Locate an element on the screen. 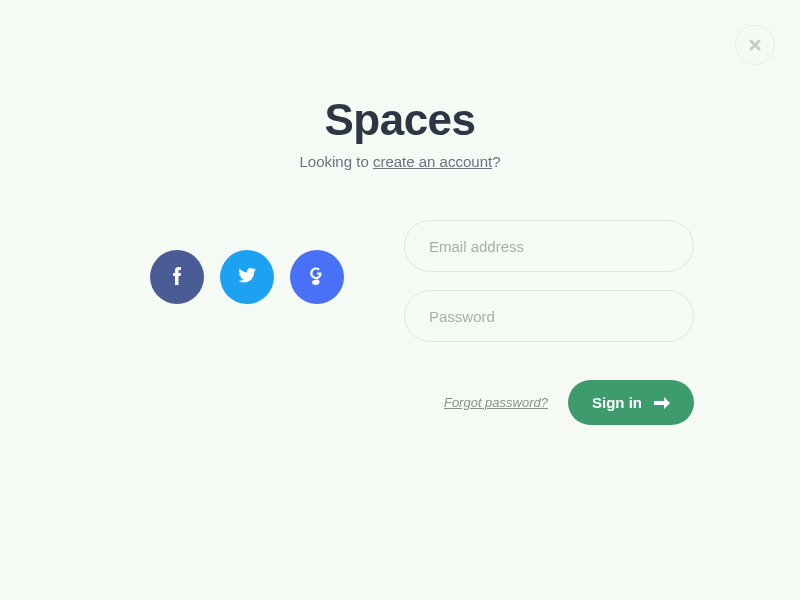 This screenshot has height=600, width=800. signin-button: Sign in is located at coordinates (631, 402).